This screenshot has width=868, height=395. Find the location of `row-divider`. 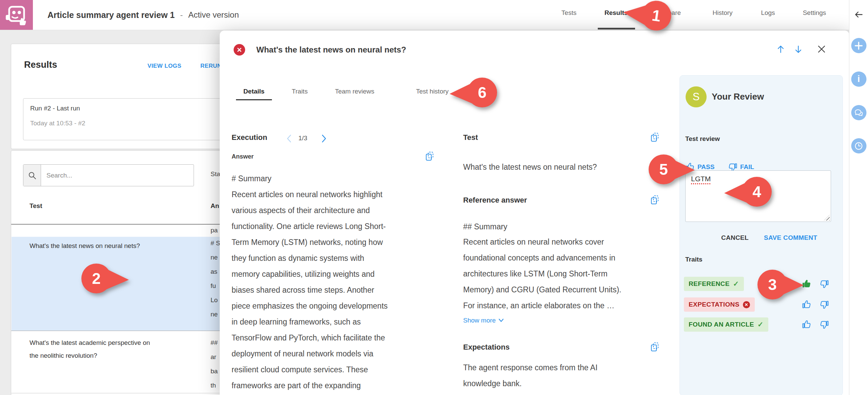

row-divider is located at coordinates (130, 393).